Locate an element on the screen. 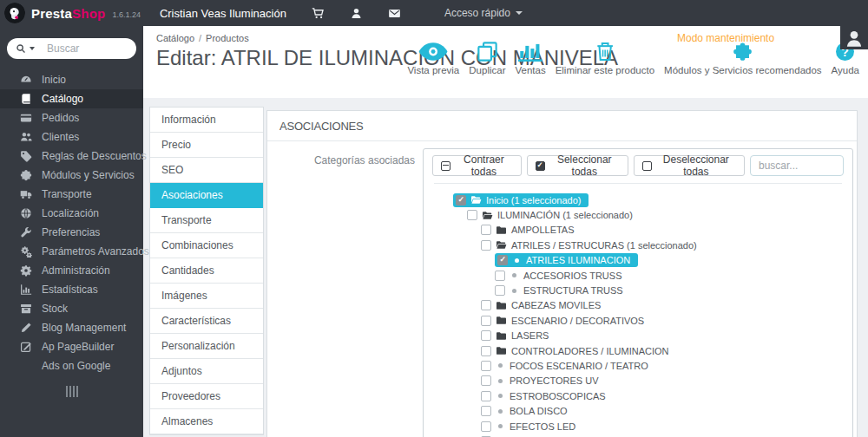 The image size is (868, 437). action-modulos-y-servicios-recomendados: Módulos y Servicios recomendados is located at coordinates (743, 57).